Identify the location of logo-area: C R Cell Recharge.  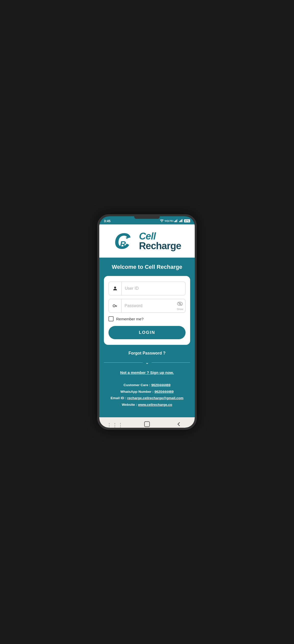
(147, 241).